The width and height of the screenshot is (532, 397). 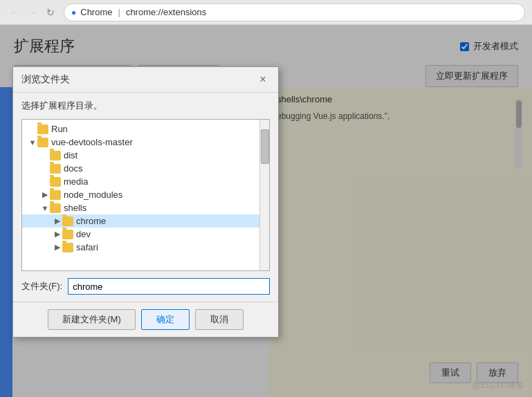 What do you see at coordinates (141, 155) in the screenshot?
I see `tree-item: dist` at bounding box center [141, 155].